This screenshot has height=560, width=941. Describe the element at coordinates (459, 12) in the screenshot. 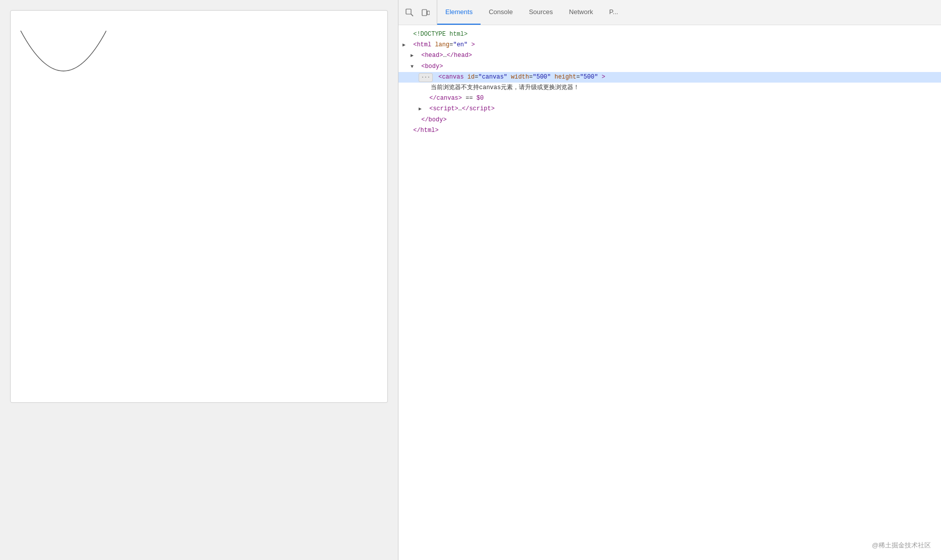

I see `tab-elements: Elements` at that location.